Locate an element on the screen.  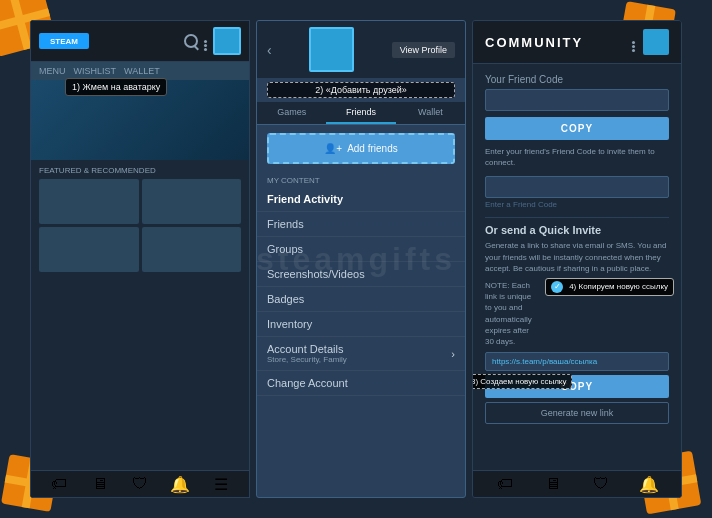
community-avatar is located at coordinates (656, 42).